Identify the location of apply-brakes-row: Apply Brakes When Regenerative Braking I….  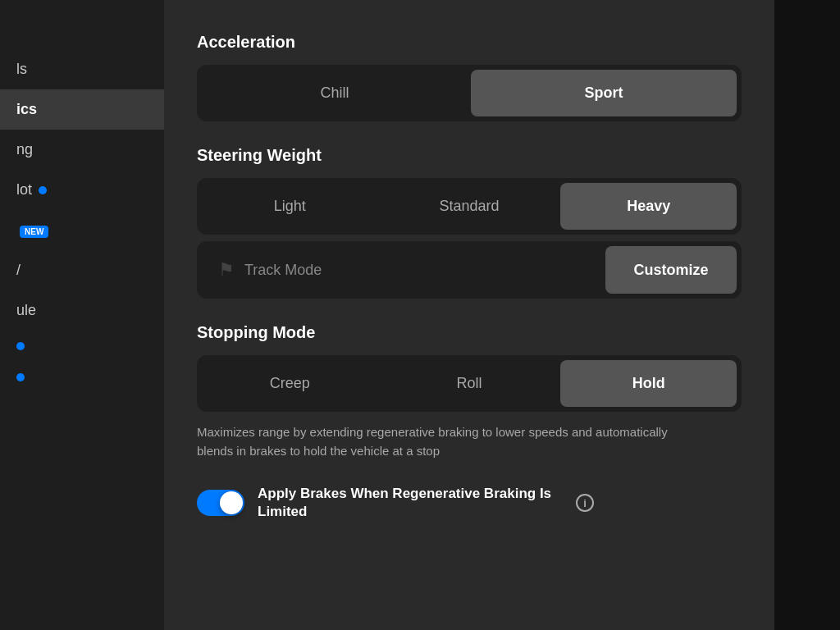
(469, 503).